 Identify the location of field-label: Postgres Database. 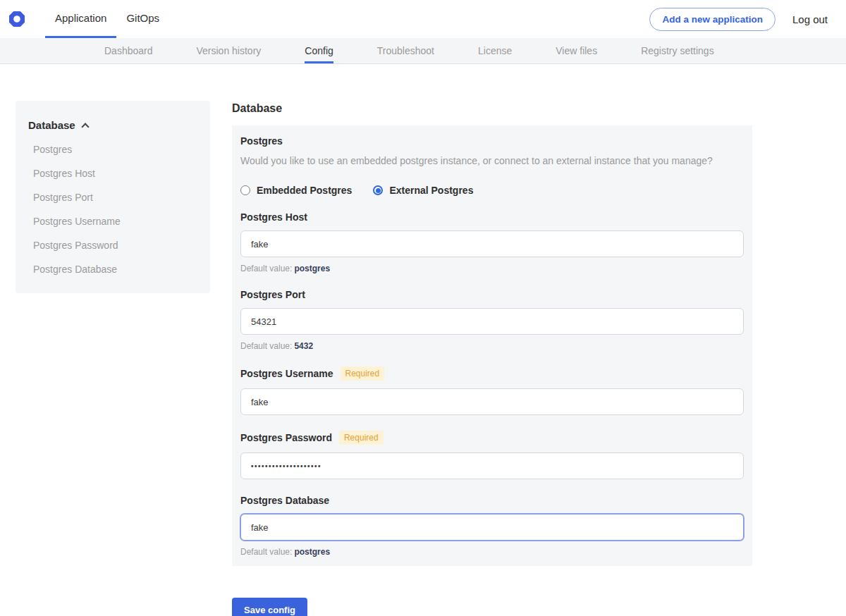
(285, 500).